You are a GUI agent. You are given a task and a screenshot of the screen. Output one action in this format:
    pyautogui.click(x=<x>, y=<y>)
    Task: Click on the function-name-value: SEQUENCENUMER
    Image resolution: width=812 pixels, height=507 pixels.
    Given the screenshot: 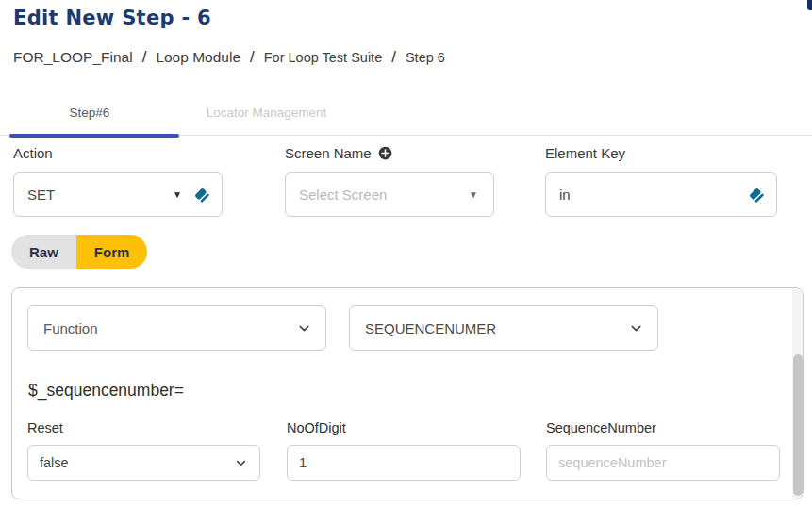 What is the action you would take?
    pyautogui.click(x=430, y=328)
    